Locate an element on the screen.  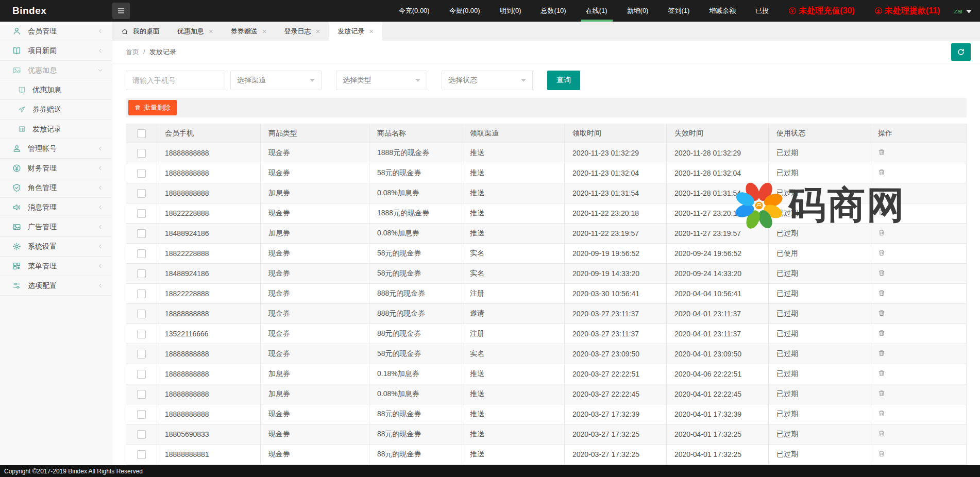
sidebar-item: 消息管理 is located at coordinates (56, 208).